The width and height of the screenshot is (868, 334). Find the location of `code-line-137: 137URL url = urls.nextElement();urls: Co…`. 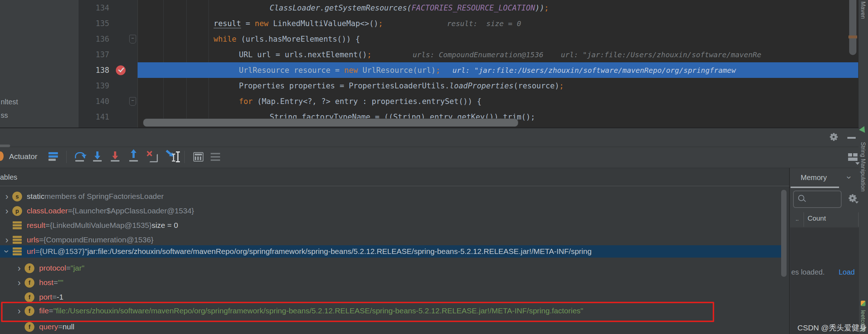

code-line-137: 137URL url = urls.nextElement();urls: Co… is located at coordinates (429, 54).